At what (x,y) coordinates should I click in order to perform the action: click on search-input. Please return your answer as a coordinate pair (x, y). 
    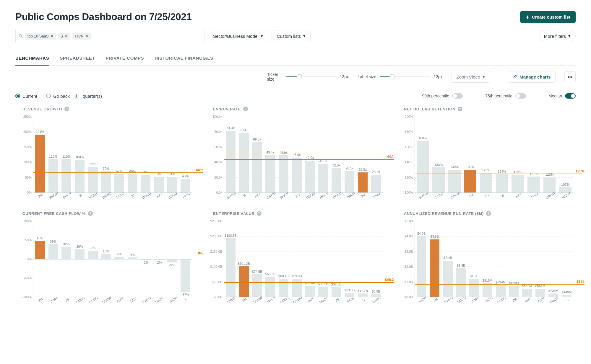
    Looking at the image, I should click on (147, 36).